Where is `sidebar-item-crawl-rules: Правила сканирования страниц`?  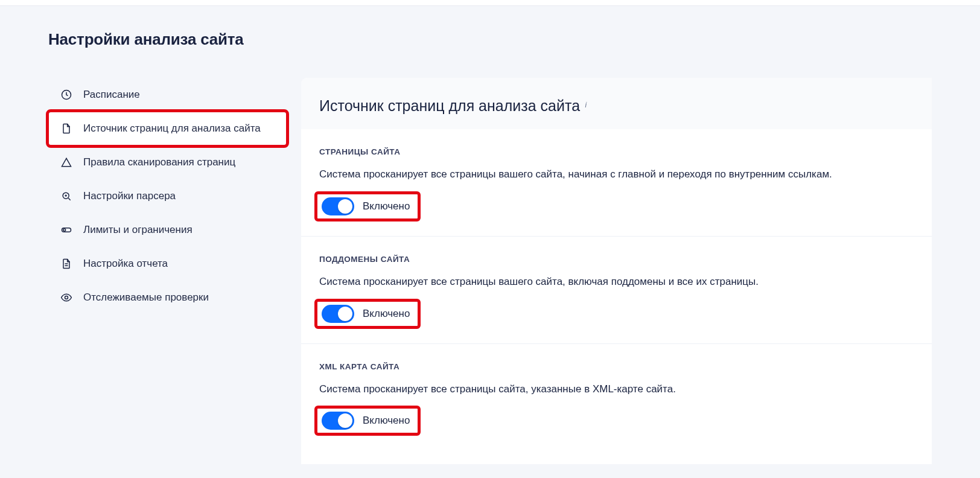
sidebar-item-crawl-rules: Правила сканирования страниц is located at coordinates (168, 162).